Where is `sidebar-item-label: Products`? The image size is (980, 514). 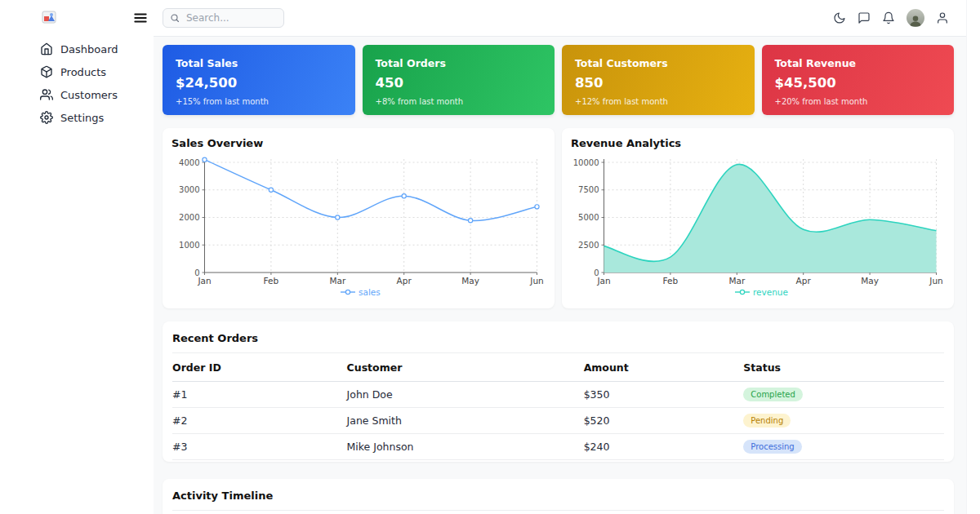 sidebar-item-label: Products is located at coordinates (83, 72).